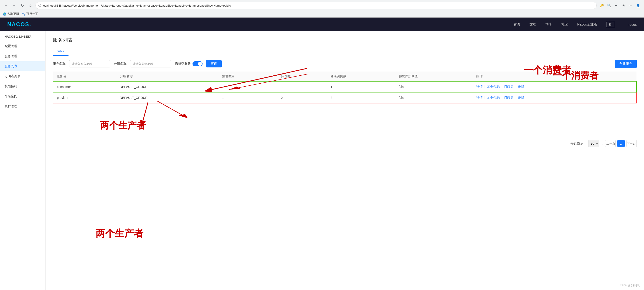 The image size is (644, 290). Describe the element at coordinates (636, 144) in the screenshot. I see `chevron-right-icon: ›` at that location.